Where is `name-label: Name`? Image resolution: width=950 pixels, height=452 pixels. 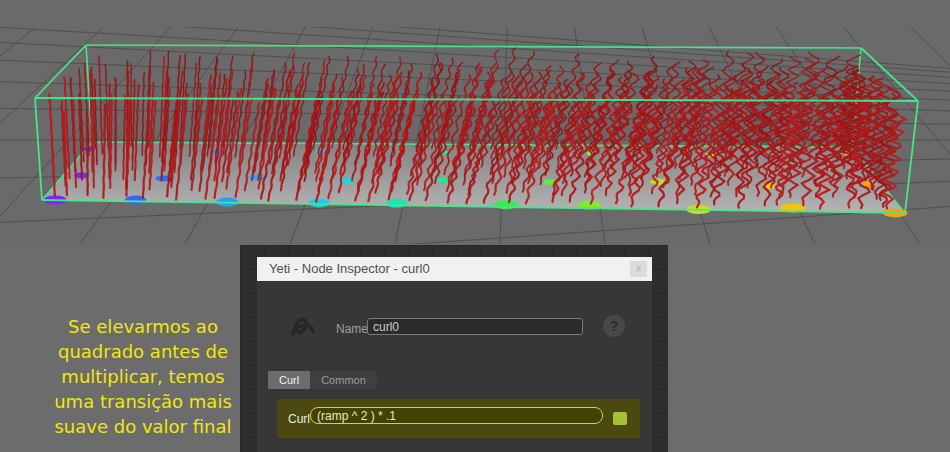 name-label: Name is located at coordinates (352, 329).